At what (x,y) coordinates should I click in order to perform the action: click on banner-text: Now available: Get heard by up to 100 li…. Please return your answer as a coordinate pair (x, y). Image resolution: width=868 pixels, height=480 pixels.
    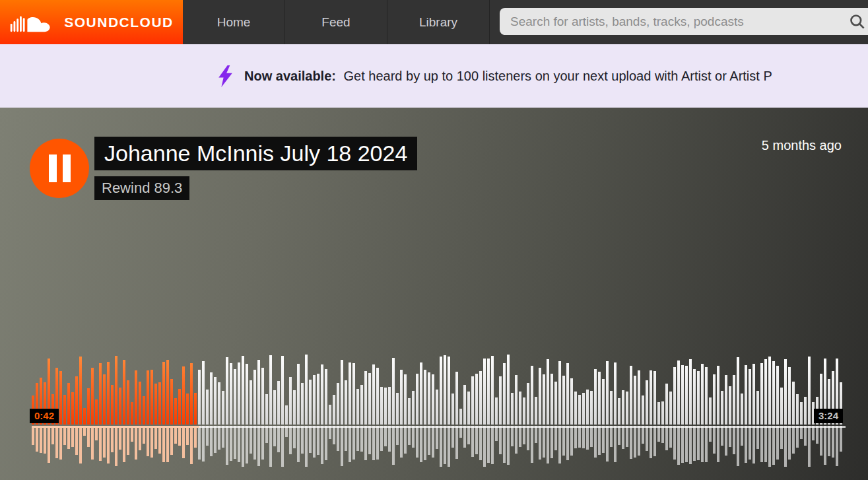
    Looking at the image, I should click on (508, 77).